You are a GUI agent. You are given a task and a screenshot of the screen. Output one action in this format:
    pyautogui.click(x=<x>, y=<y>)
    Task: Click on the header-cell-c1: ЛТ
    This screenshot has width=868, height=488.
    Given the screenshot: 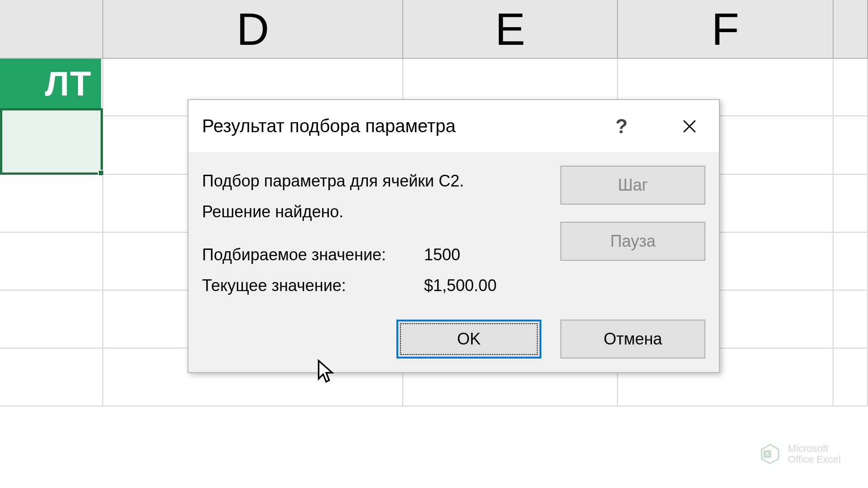 What is the action you would take?
    pyautogui.click(x=51, y=83)
    